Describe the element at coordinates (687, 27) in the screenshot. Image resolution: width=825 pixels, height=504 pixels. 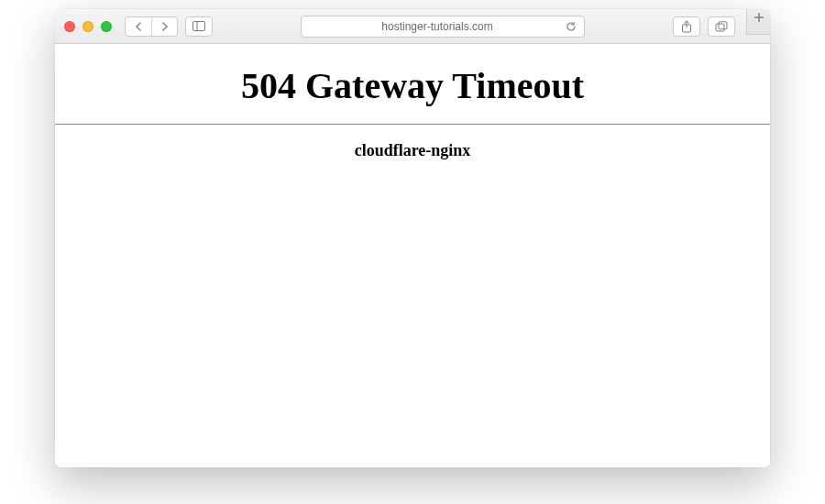
I see `share-icon` at that location.